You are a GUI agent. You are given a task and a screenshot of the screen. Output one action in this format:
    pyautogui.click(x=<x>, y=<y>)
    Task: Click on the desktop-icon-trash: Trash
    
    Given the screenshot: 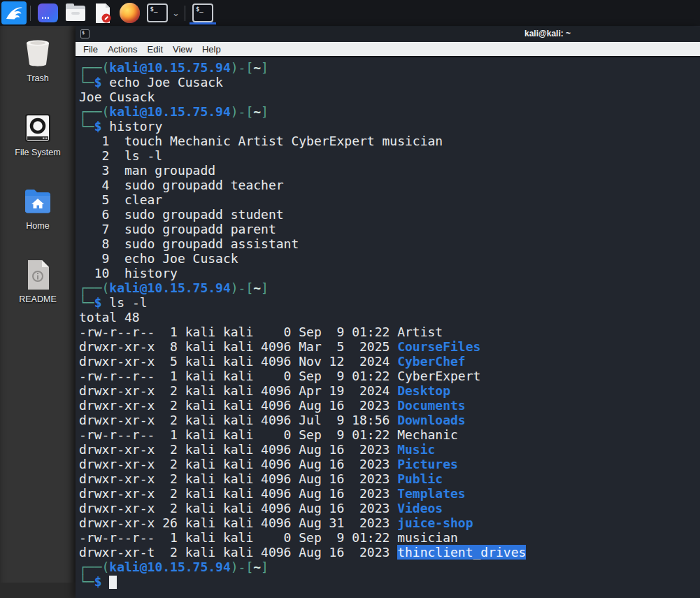 What is the action you would take?
    pyautogui.click(x=38, y=60)
    